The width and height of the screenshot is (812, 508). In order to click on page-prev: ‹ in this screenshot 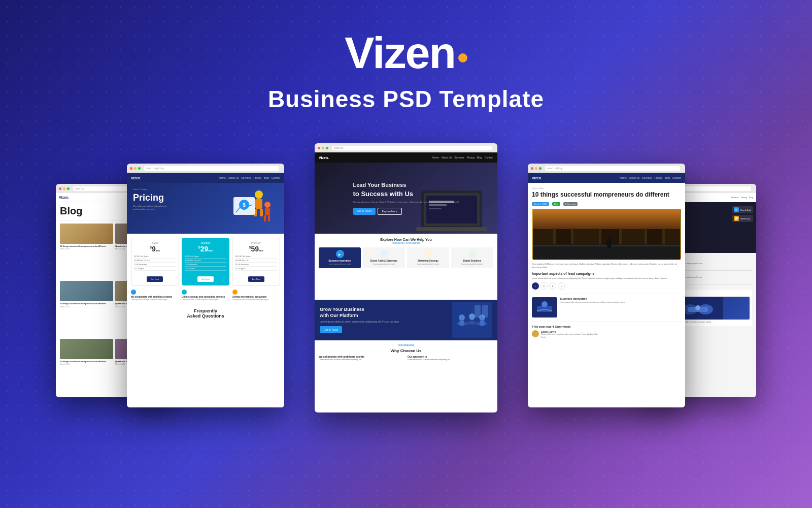, I will do `click(535, 286)`.